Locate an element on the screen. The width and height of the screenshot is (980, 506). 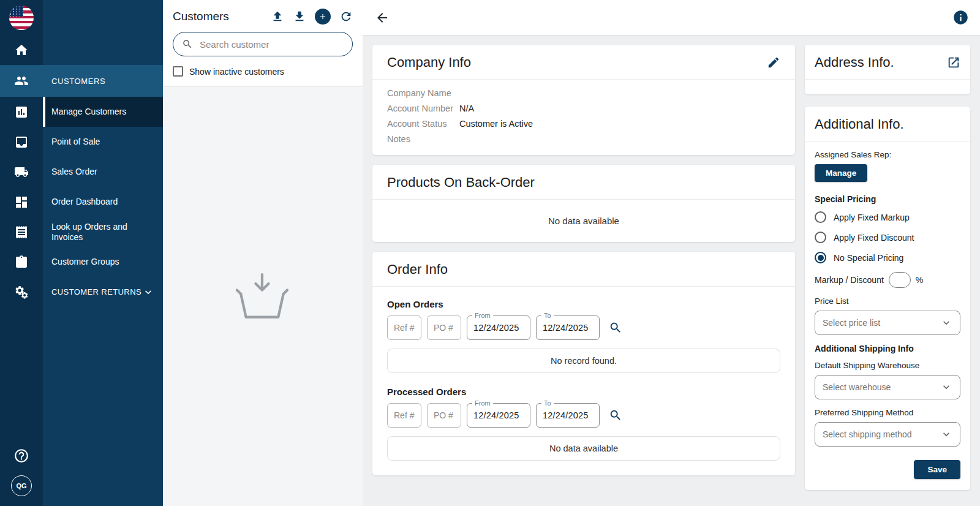
rail-item-settings is located at coordinates (21, 292).